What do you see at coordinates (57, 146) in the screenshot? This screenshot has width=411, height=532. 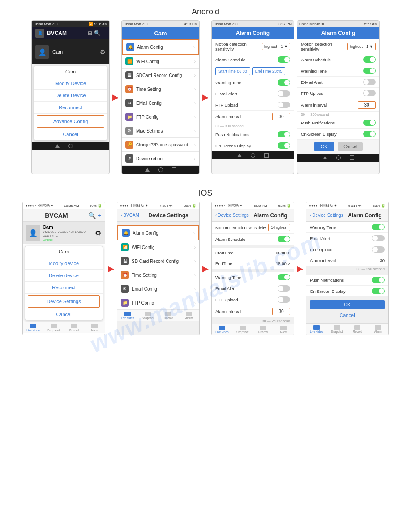 I see `back-btn-a1` at bounding box center [57, 146].